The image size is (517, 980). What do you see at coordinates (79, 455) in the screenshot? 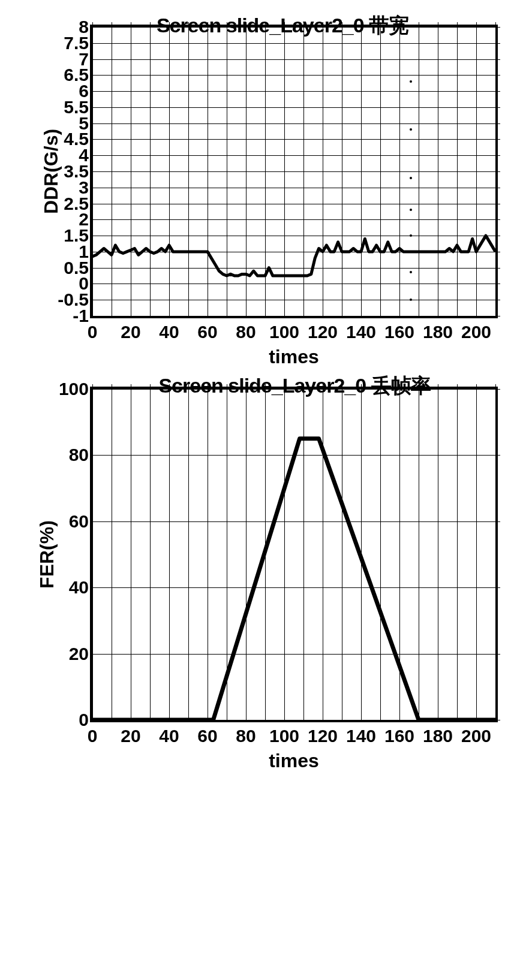
I see `y-tick-label: 80` at bounding box center [79, 455].